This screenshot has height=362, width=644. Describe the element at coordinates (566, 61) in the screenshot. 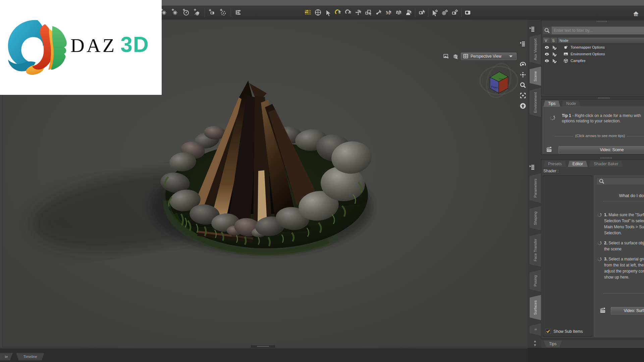

I see `cube-icon` at that location.